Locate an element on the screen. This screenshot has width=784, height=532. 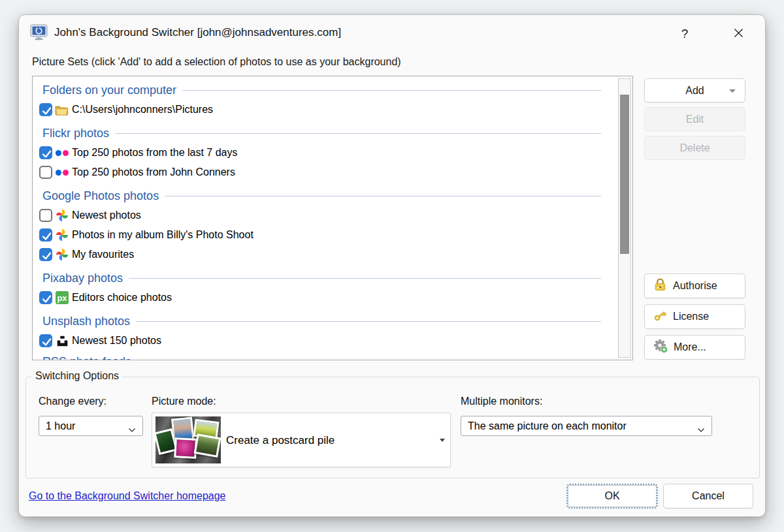
section-title: RSS photo feeds is located at coordinates (87, 358).